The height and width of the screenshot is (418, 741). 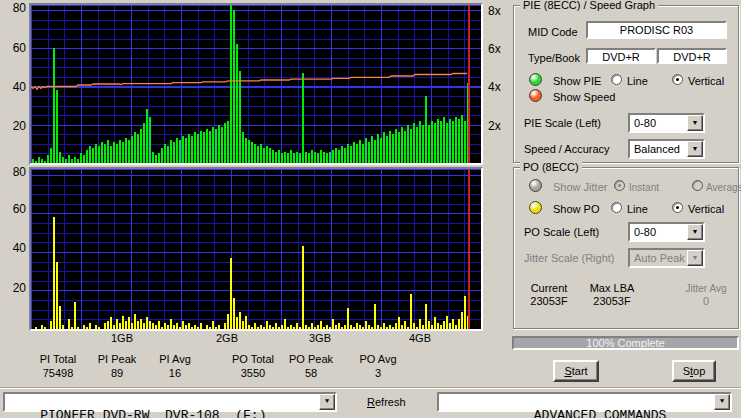 What do you see at coordinates (706, 81) in the screenshot?
I see `pie-vertical-label: Vertical` at bounding box center [706, 81].